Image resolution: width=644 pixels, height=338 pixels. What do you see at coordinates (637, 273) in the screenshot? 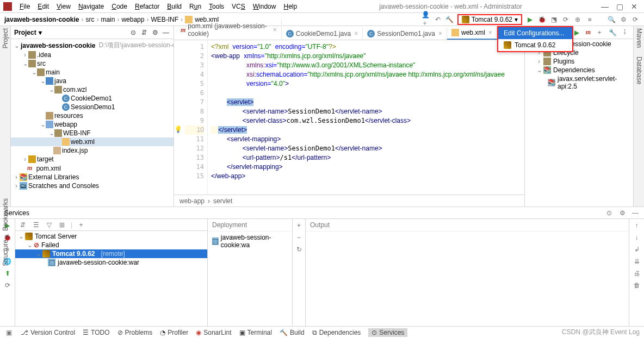
I see `print-icon: 🖨` at bounding box center [637, 273].